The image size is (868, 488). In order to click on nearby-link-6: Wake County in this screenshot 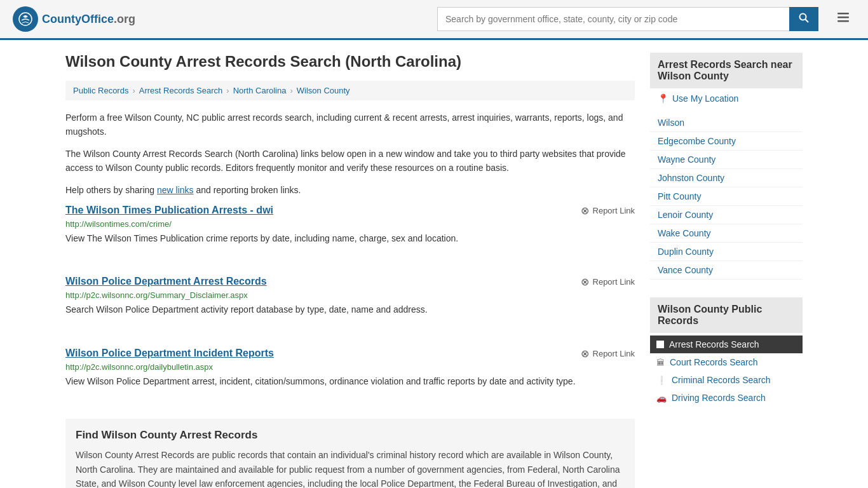, I will do `click(684, 233)`.